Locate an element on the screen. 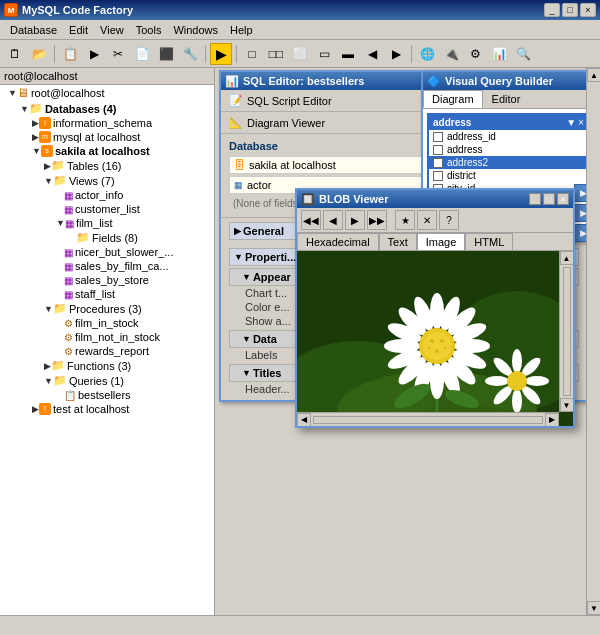  toolbar-btn12: ▭ is located at coordinates (324, 54).